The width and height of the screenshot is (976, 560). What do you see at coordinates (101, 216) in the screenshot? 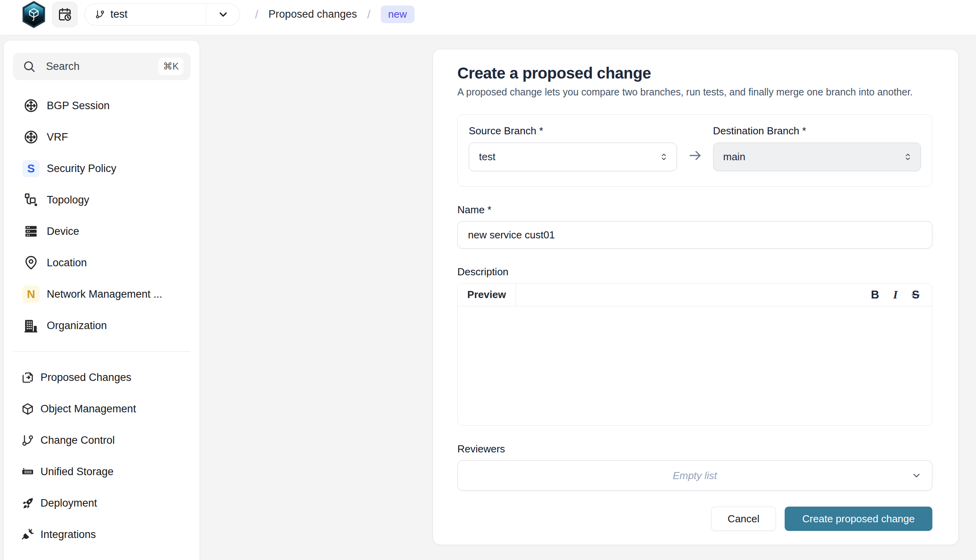
I see `sidebar-group-objects: BGP SessionVRFSSecurity PolicyTopologyDe…` at bounding box center [101, 216].